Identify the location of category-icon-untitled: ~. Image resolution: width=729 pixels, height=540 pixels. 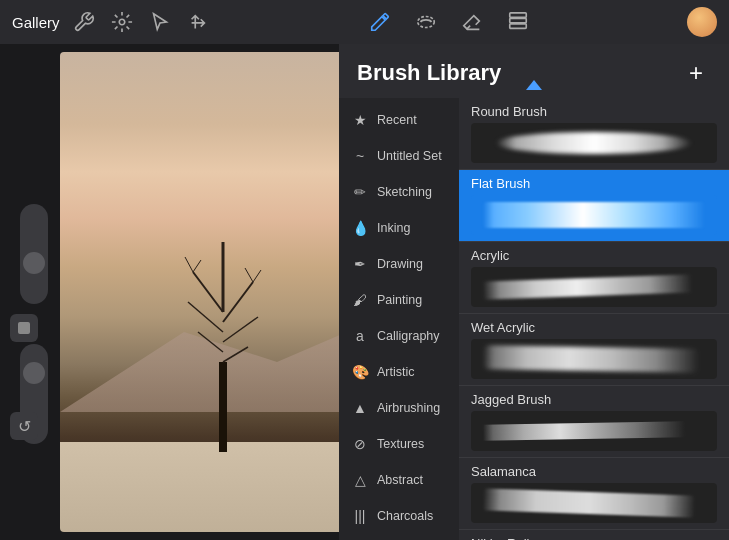
(360, 156).